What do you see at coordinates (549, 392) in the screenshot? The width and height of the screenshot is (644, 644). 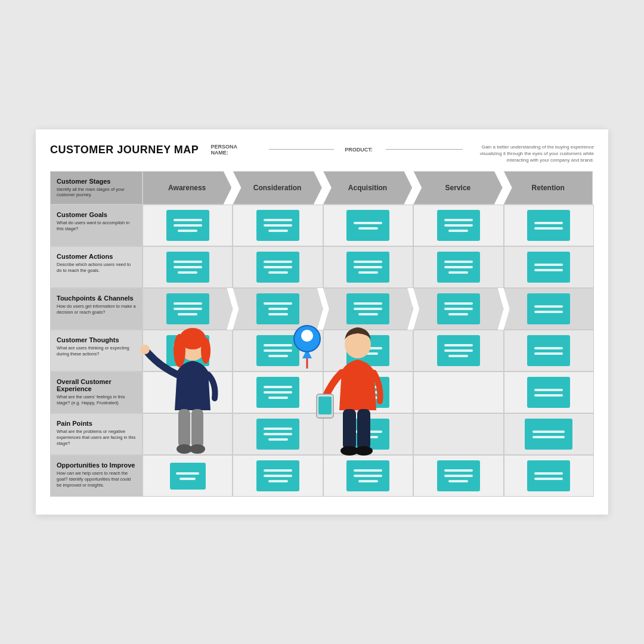 I see `experience-retention-card` at bounding box center [549, 392].